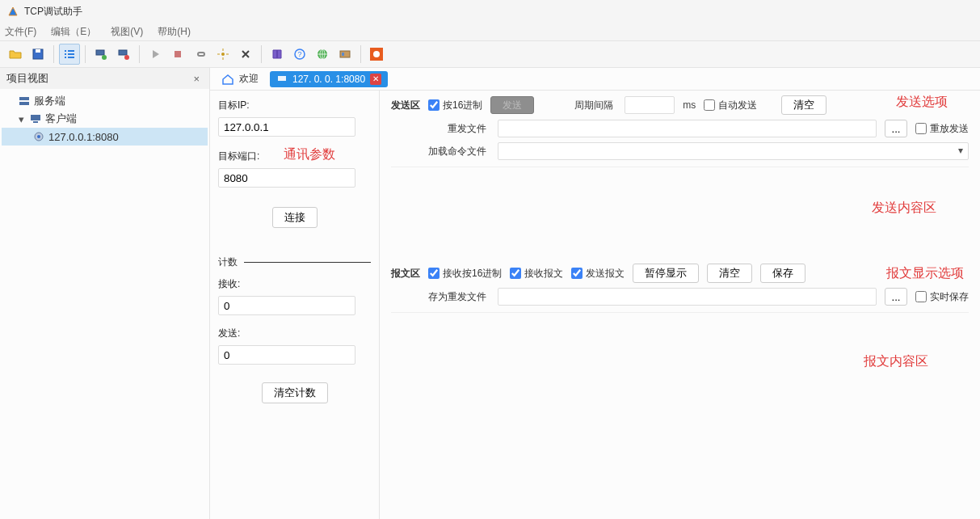 This screenshot has height=519, width=980. What do you see at coordinates (896, 297) in the screenshot?
I see `save-as-resend-browse-button: ...` at bounding box center [896, 297].